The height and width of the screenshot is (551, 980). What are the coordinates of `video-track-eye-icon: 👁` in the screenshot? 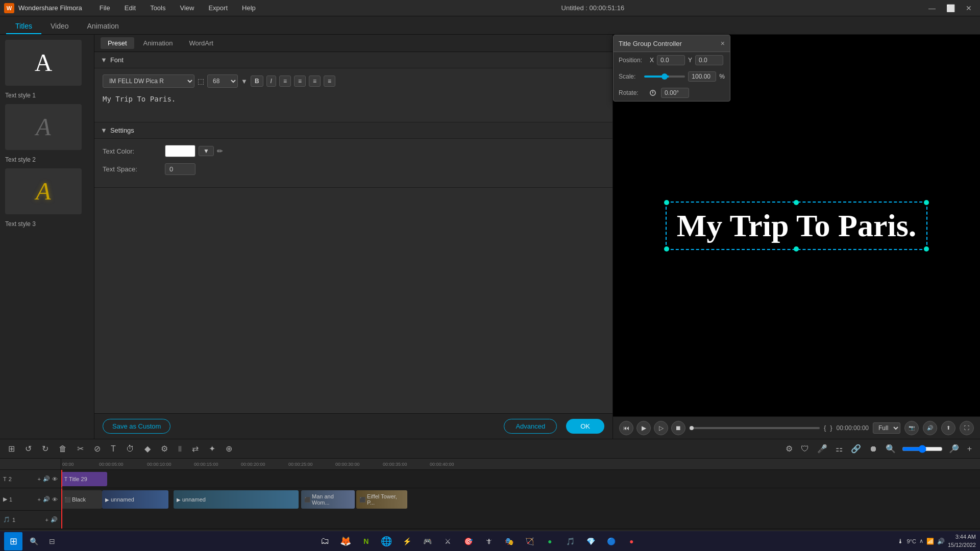 It's located at (55, 499).